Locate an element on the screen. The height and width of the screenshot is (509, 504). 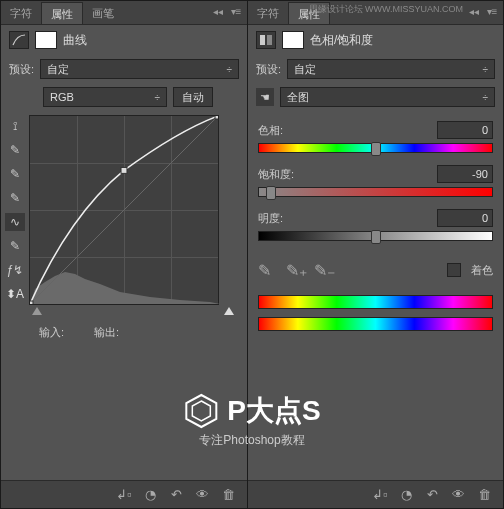
eyedropper-gray-icon: ✎ is located at coordinates (15, 174).